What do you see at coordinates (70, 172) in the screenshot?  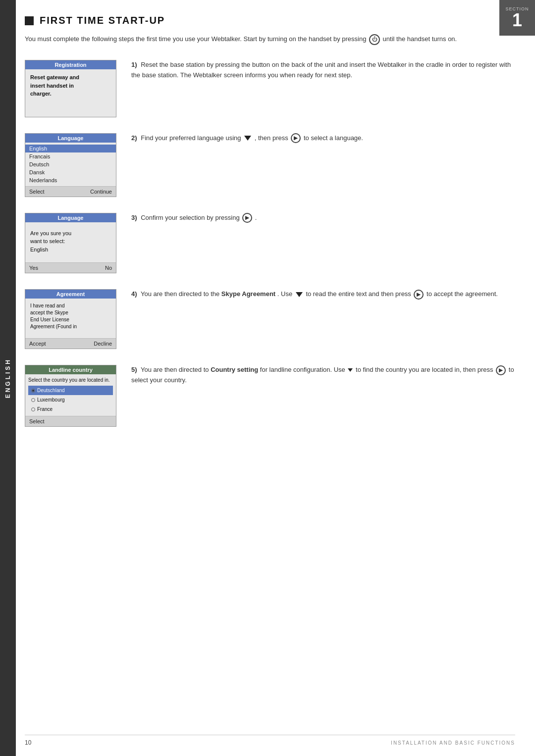 I see `lang-dansk: Dansk` at bounding box center [70, 172].